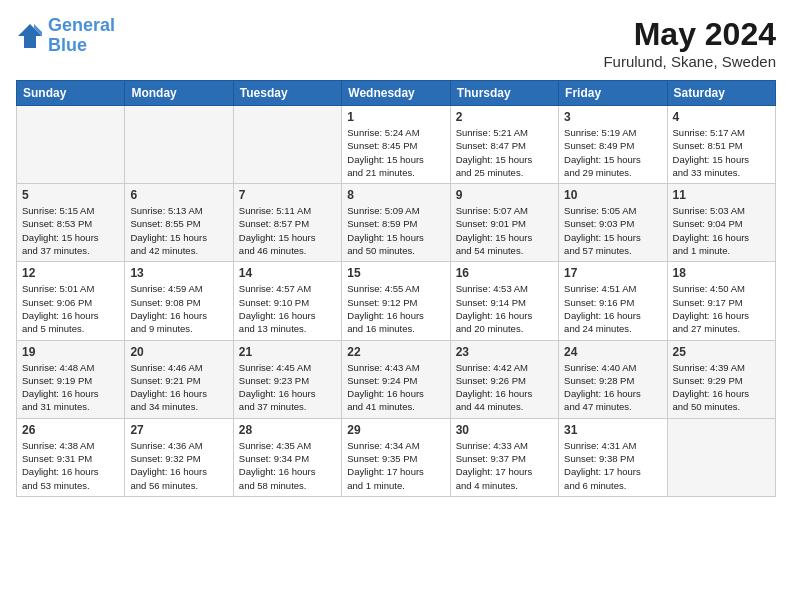 The width and height of the screenshot is (792, 612). Describe the element at coordinates (396, 379) in the screenshot. I see `calendar-week-row: 19Sunrise: 4:48 AM Sunset: 9:19 PM Dayli…` at that location.